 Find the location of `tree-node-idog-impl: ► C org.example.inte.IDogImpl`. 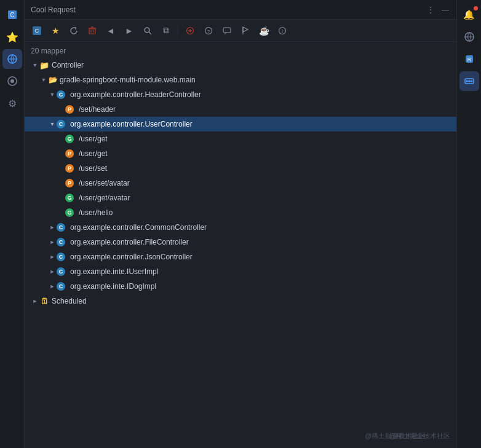

tree-node-idog-impl: ► C org.example.inte.IDogImpl is located at coordinates (240, 286).